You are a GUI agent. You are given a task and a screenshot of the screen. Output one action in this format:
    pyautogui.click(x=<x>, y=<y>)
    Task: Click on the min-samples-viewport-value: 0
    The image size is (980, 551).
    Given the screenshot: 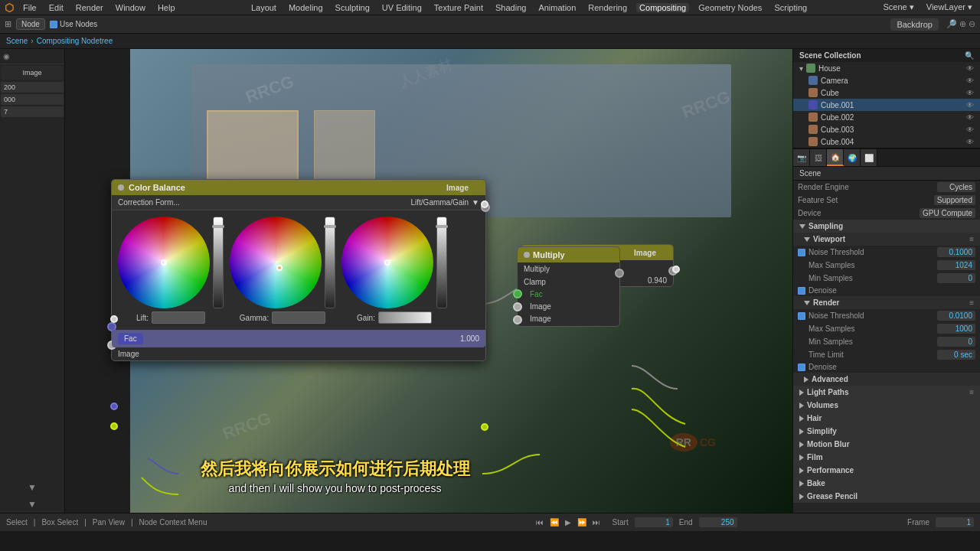 What is the action you would take?
    pyautogui.click(x=956, y=279)
    